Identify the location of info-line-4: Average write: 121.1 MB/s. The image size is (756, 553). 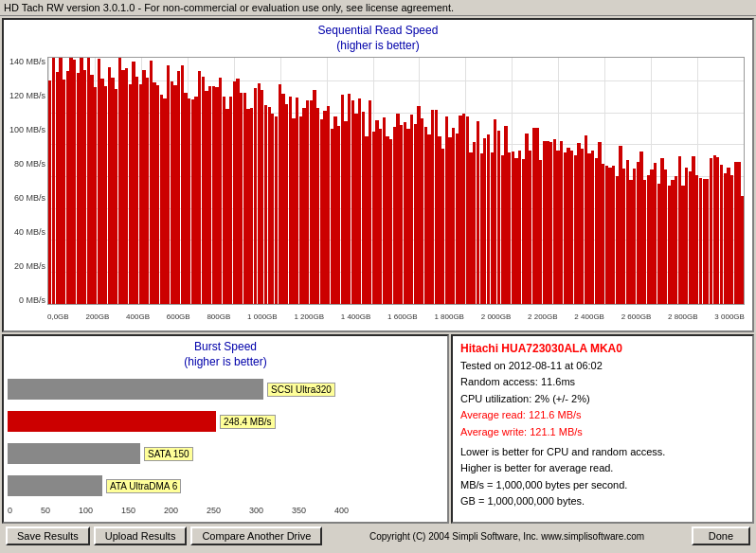
(603, 432).